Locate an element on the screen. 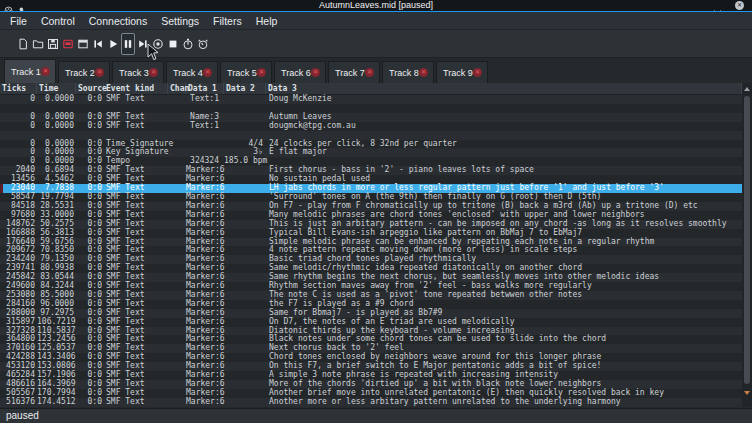 This screenshot has width=752, height=423. status-text: paused is located at coordinates (22, 416).